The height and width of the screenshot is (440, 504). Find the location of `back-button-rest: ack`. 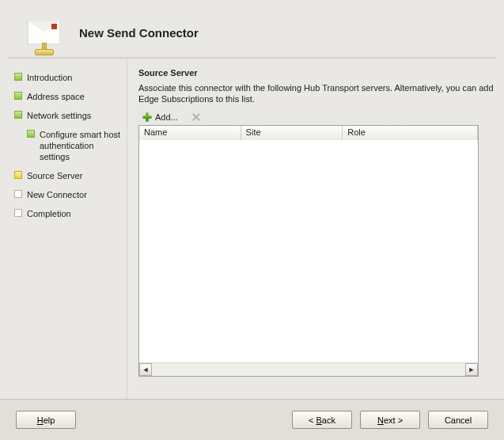

back-button-rest: ack is located at coordinates (329, 420).